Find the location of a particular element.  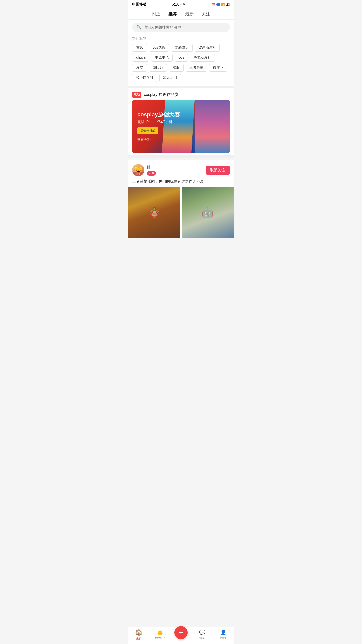

activity-banner: cosplay原创大赛 赢取 IPhoneX64G手机 等你来挑战 查看详情> is located at coordinates (181, 127).